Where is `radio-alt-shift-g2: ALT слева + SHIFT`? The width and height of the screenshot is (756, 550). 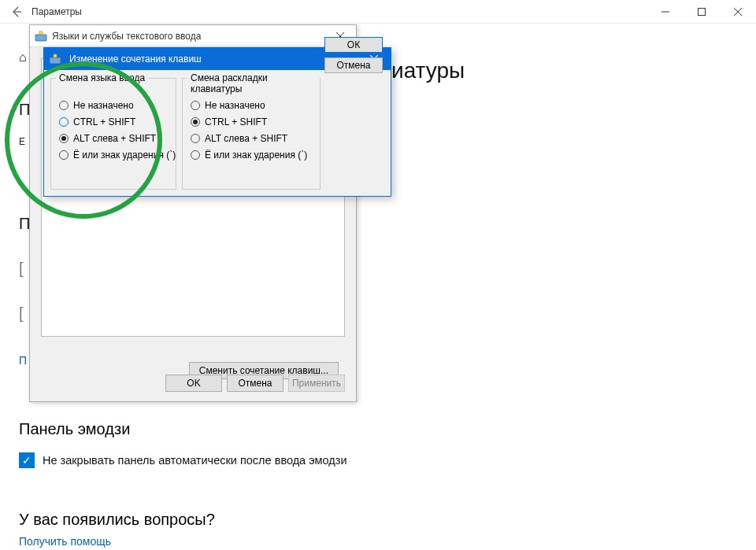 radio-alt-shift-g2: ALT слева + SHIFT is located at coordinates (251, 138).